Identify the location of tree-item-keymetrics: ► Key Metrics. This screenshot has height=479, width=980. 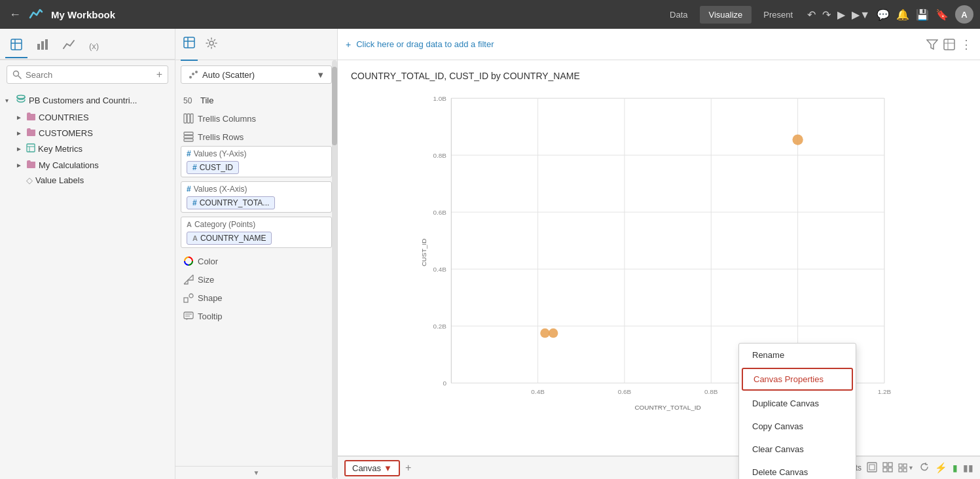
(88, 149).